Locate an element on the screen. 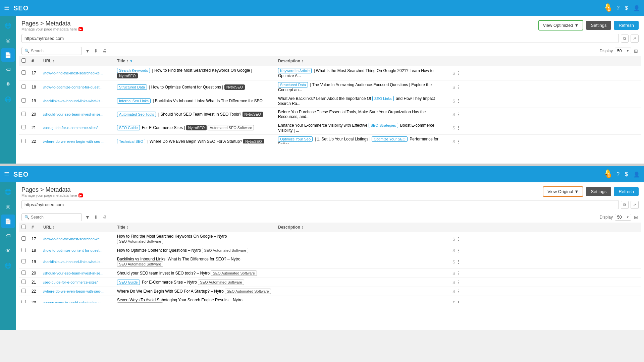 The width and height of the screenshot is (644, 362). top-col-title-header: Title ↕ ▼ is located at coordinates (195, 61).